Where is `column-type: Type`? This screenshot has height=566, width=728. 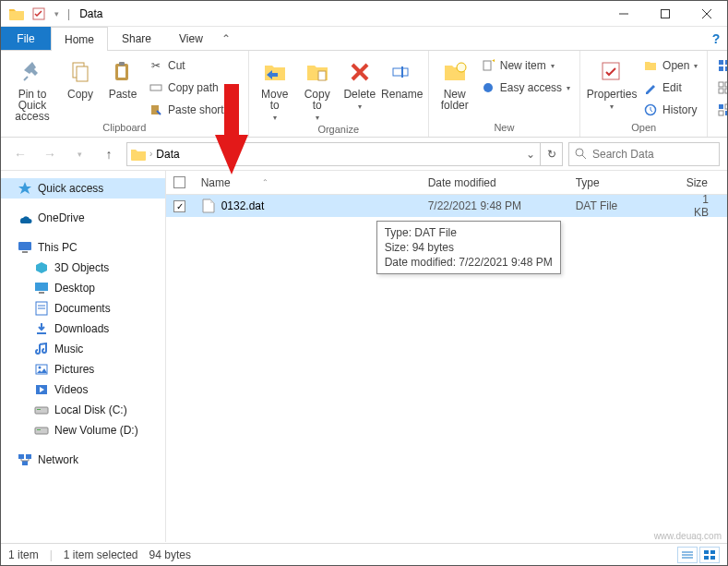
column-type: Type is located at coordinates (624, 183).